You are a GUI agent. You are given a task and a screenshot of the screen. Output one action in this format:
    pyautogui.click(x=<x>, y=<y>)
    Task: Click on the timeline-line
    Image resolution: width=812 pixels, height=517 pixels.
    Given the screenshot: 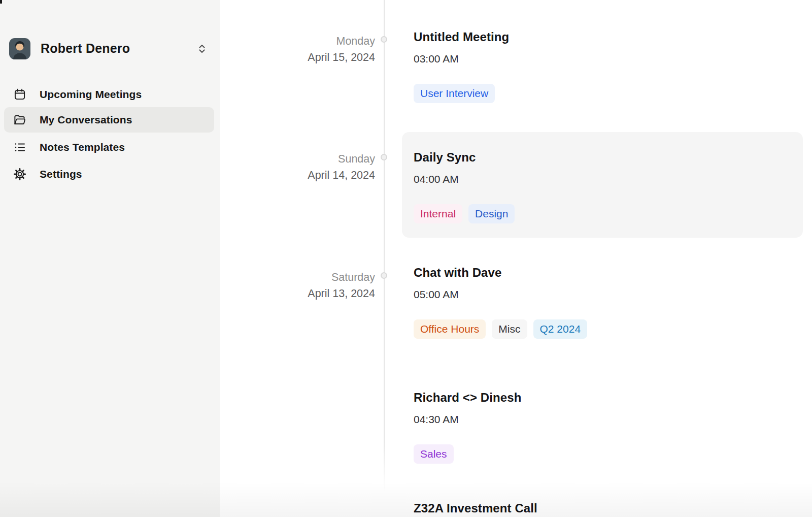 What is the action you would take?
    pyautogui.click(x=384, y=246)
    